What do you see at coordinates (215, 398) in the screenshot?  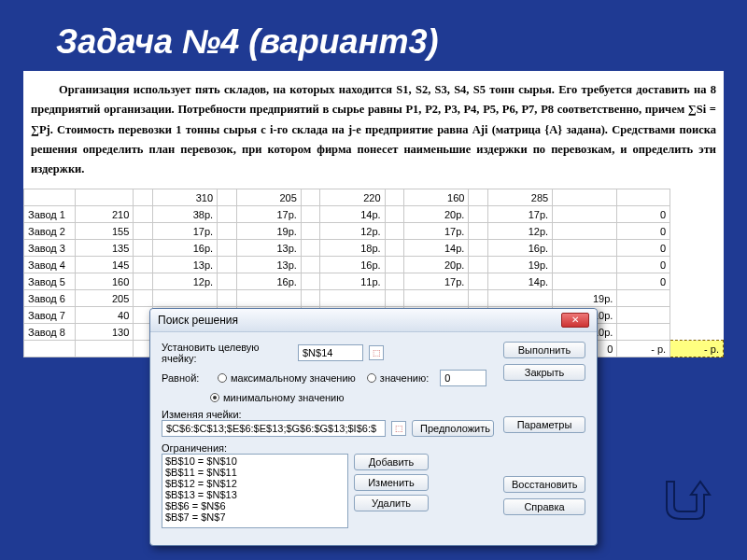 I see `radio-min` at bounding box center [215, 398].